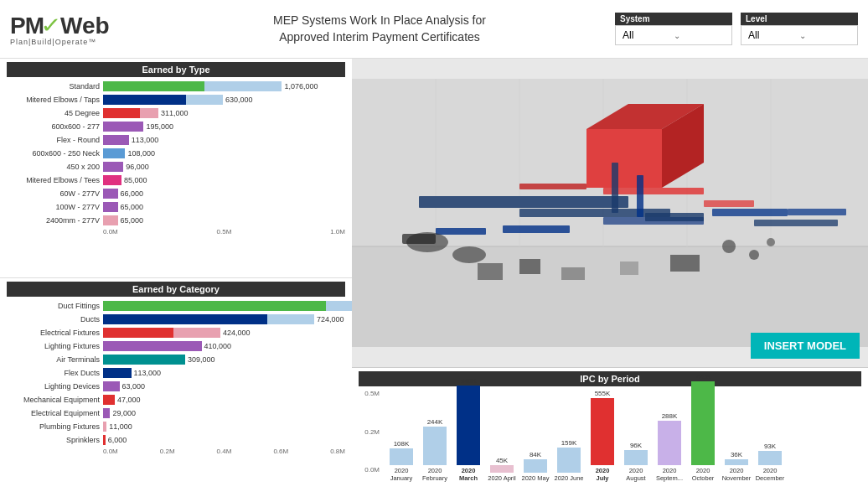 The image size is (868, 497). Describe the element at coordinates (603, 474) in the screenshot. I see `ipc-bar-period: 2020July` at that location.